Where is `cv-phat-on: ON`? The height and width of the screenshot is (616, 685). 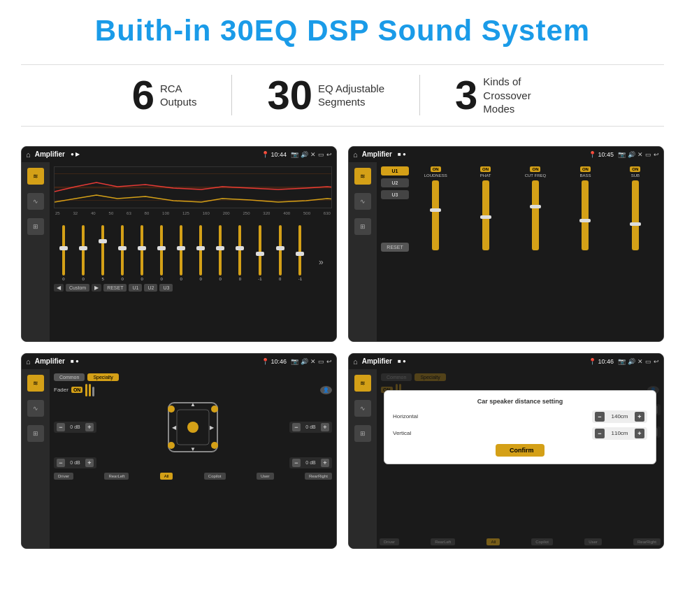 cv-phat-on: ON is located at coordinates (485, 169).